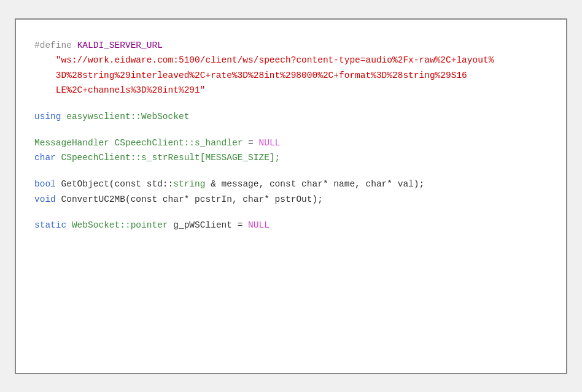  Describe the element at coordinates (291, 69) in the screenshot. I see `define-section: #define KALDI_SERVER_URL "ws://work.eidw…` at that location.